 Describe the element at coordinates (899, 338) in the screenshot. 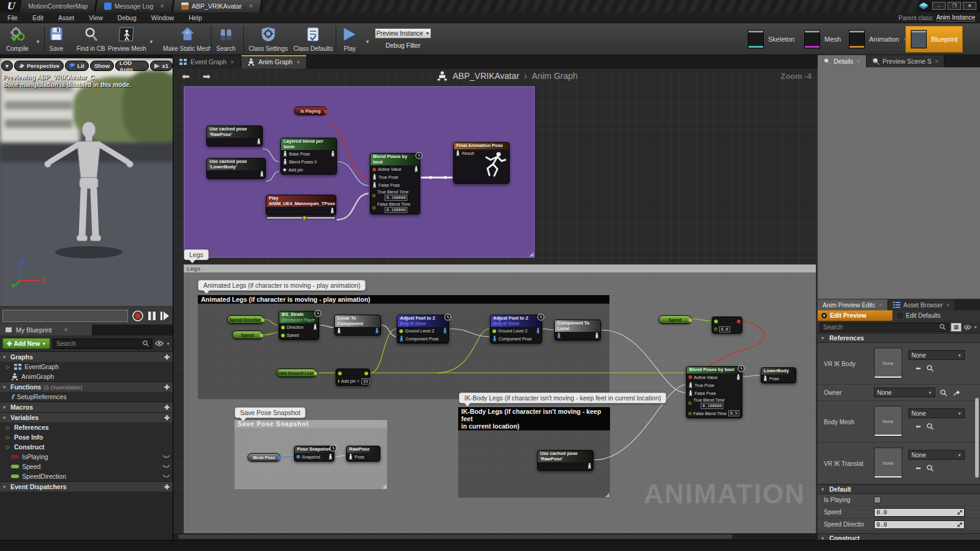

I see `section-references: ▾References` at that location.